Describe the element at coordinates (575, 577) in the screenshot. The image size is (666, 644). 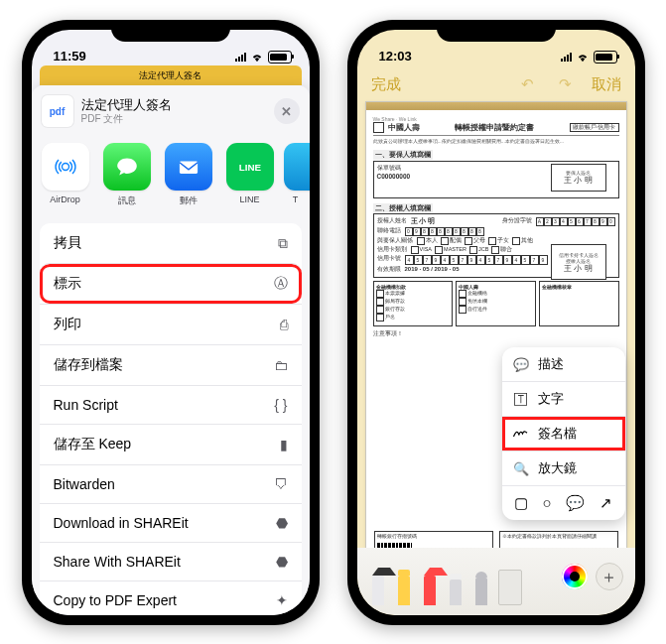
I see `color-picker-icon` at that location.